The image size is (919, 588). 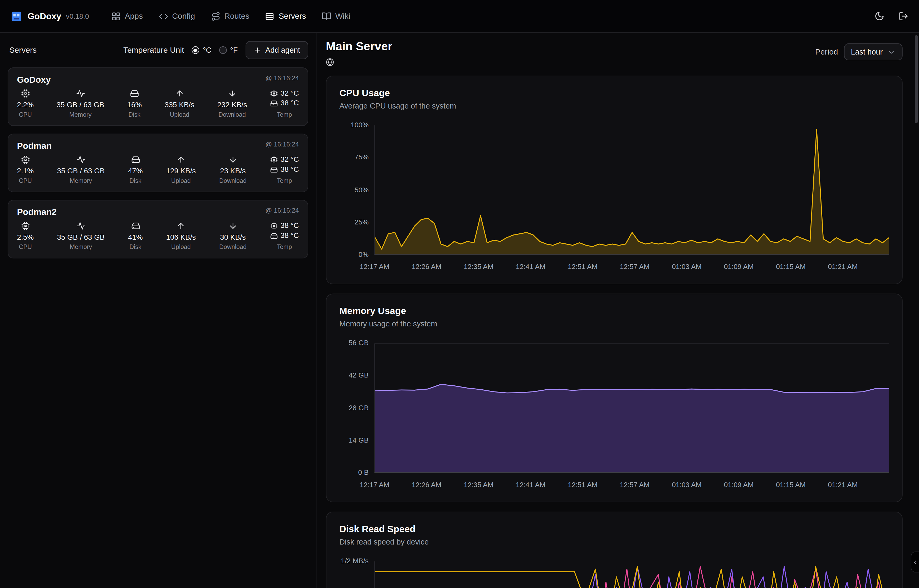 I want to click on chart-title: Memory Usage, so click(x=614, y=311).